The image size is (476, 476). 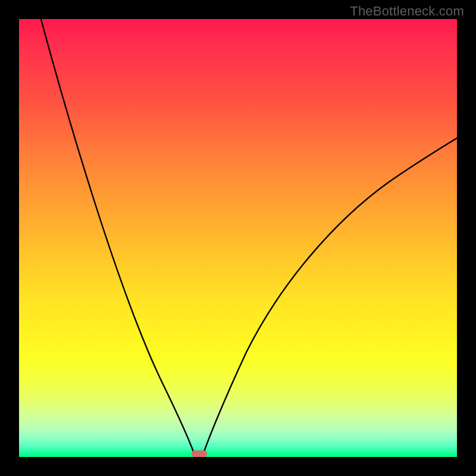 What do you see at coordinates (199, 453) in the screenshot?
I see `optimal-zone-marker` at bounding box center [199, 453].